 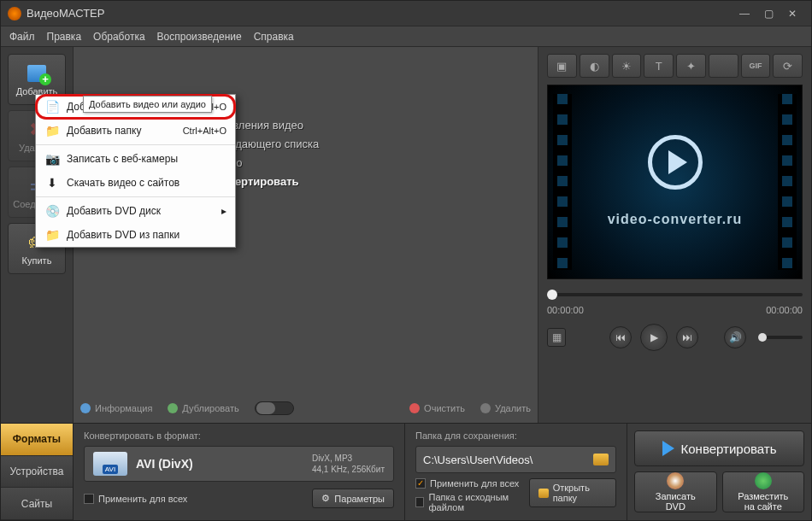 What do you see at coordinates (438, 408) in the screenshot?
I see `clear-action: Очистить` at bounding box center [438, 408].